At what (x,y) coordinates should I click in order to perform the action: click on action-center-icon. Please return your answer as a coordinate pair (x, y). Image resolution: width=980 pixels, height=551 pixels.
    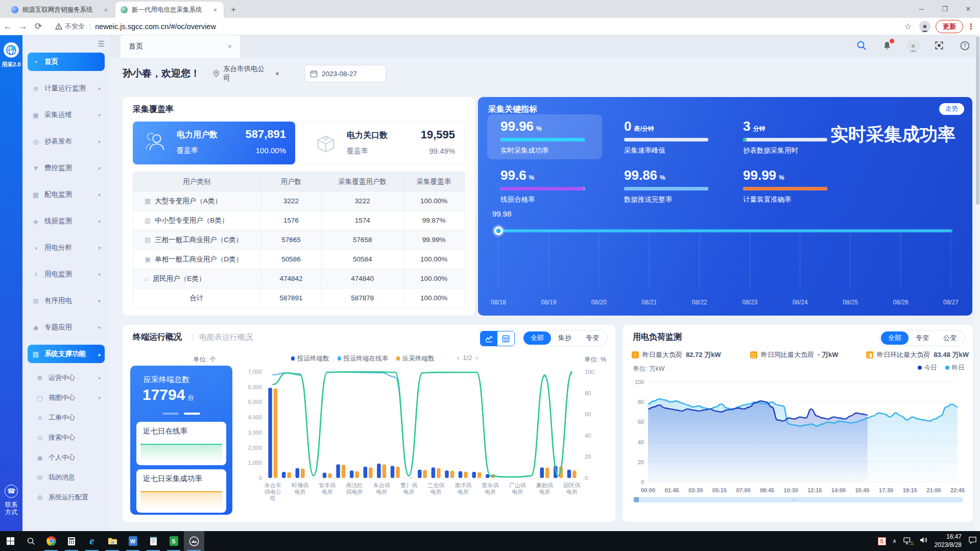
    Looking at the image, I should click on (972, 541).